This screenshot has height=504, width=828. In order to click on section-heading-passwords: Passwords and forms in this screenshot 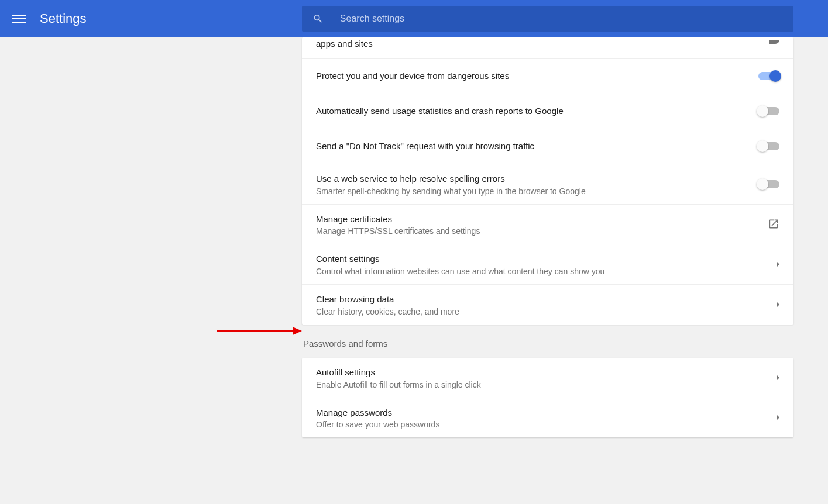, I will do `click(548, 341)`.